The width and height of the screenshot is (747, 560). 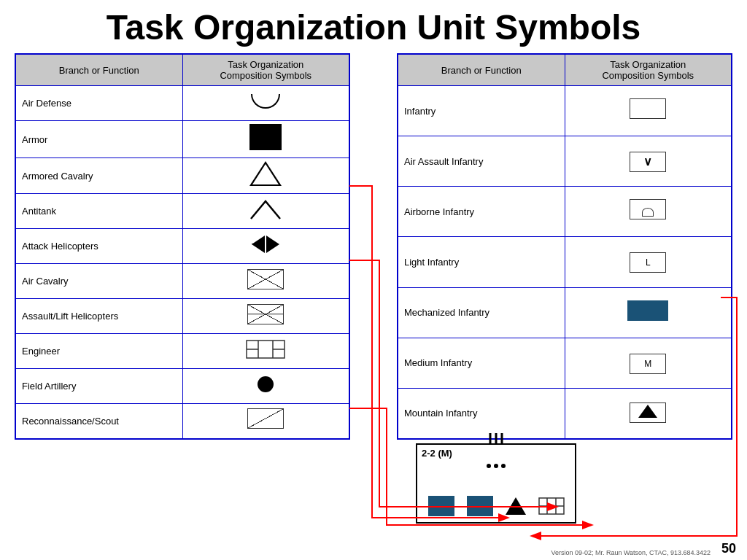 I want to click on branch-label: Mechanized Infantry, so click(x=481, y=312).